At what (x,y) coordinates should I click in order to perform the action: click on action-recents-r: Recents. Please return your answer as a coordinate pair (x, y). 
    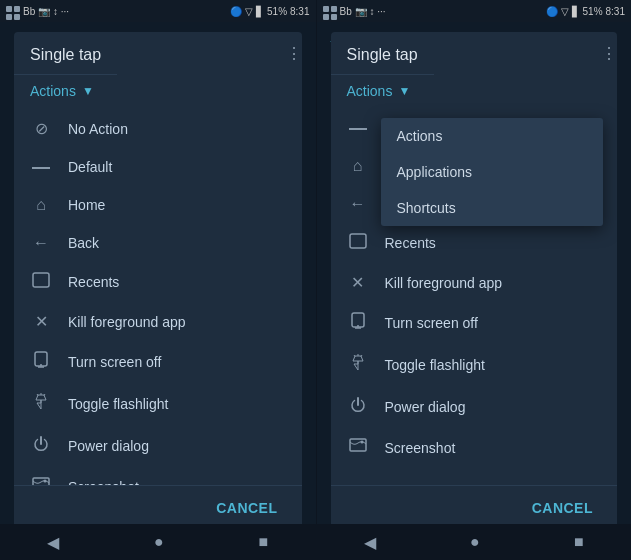
    Looking at the image, I should click on (474, 243).